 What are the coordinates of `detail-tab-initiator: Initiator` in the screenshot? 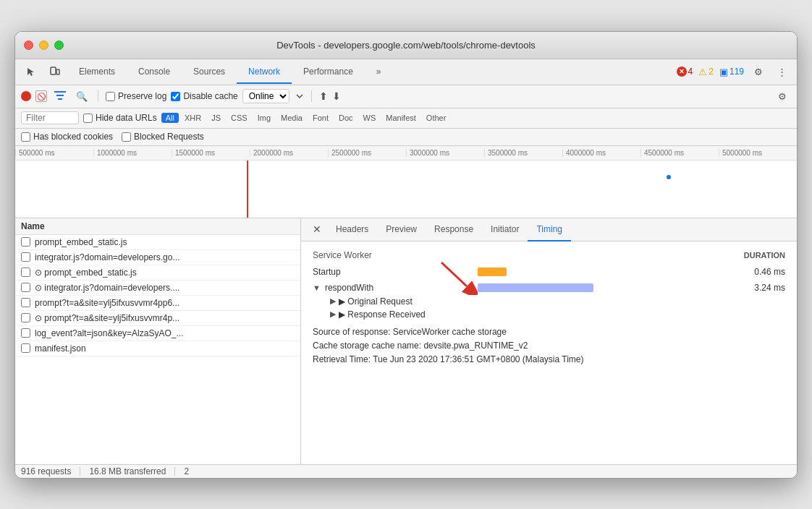 It's located at (505, 230).